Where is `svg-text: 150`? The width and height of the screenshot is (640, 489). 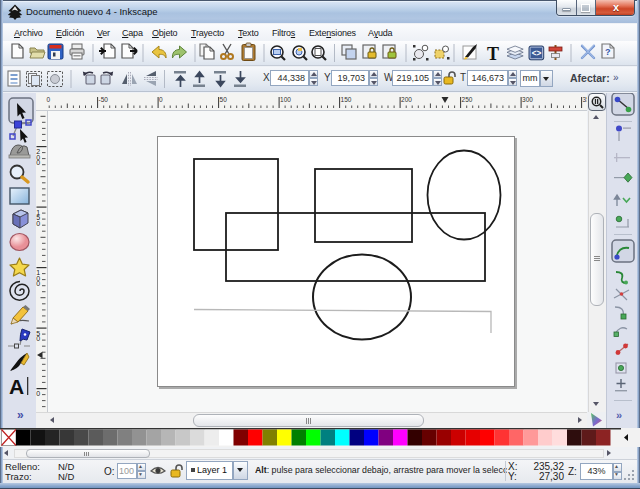
svg-text: 150 is located at coordinates (346, 100).